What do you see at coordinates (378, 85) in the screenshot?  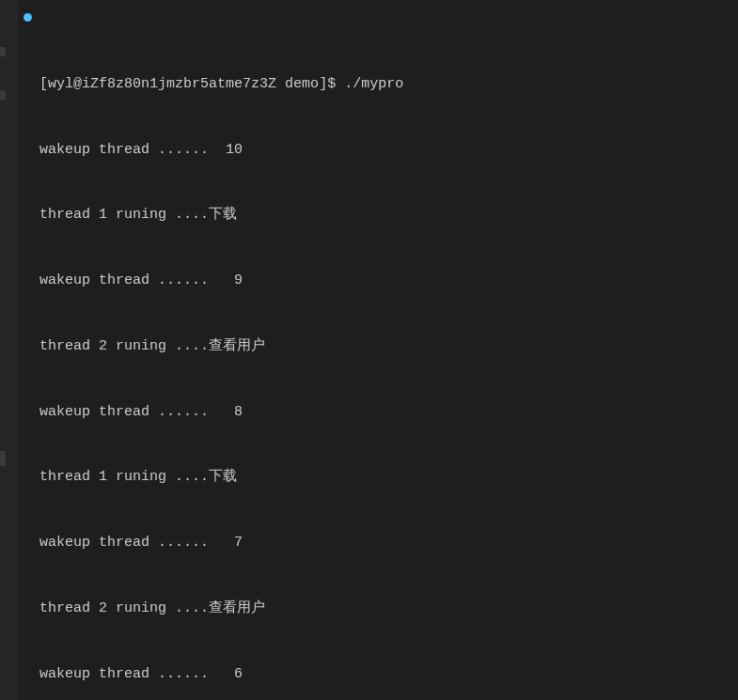 I see `prompt-line: [wyl@iZf8z80n1jmzbr5atme7z3Z demo]$ ./my…` at bounding box center [378, 85].